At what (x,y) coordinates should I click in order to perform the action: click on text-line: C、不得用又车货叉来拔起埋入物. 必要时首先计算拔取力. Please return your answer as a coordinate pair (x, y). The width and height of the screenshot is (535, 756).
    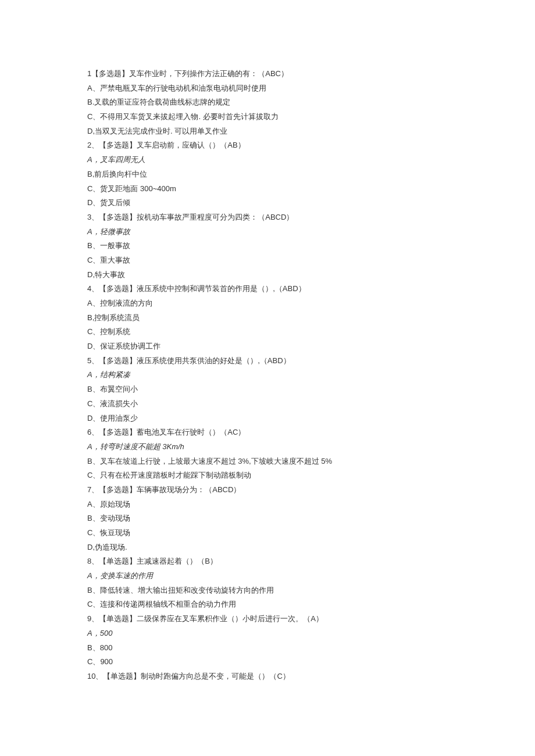
    Looking at the image, I should click on (268, 117).